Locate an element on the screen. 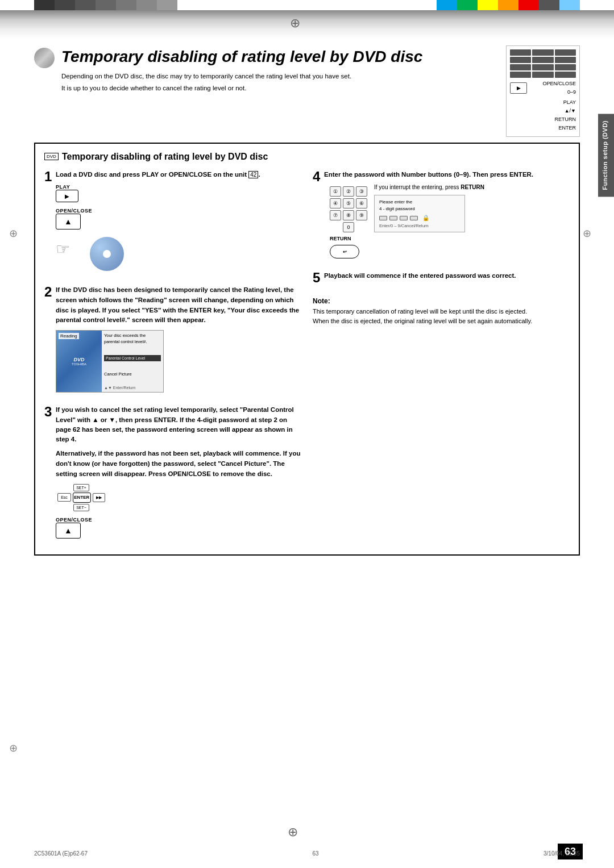  color-block-orange is located at coordinates (508, 5).